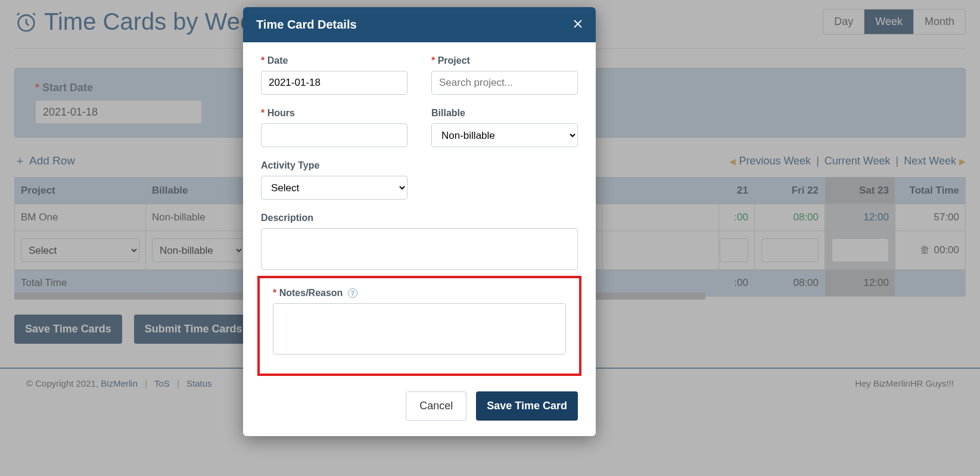  What do you see at coordinates (334, 113) in the screenshot?
I see `hours-label: Hours` at bounding box center [334, 113].